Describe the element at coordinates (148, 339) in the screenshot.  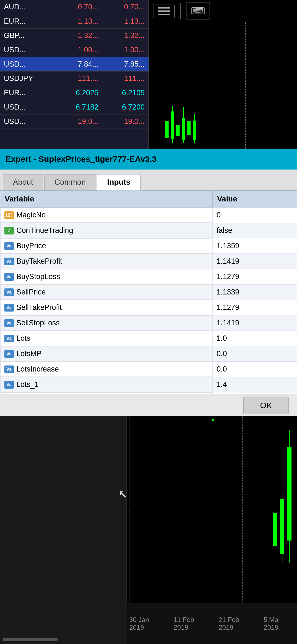
I see `table-row: Va Lots 1.0` at that location.